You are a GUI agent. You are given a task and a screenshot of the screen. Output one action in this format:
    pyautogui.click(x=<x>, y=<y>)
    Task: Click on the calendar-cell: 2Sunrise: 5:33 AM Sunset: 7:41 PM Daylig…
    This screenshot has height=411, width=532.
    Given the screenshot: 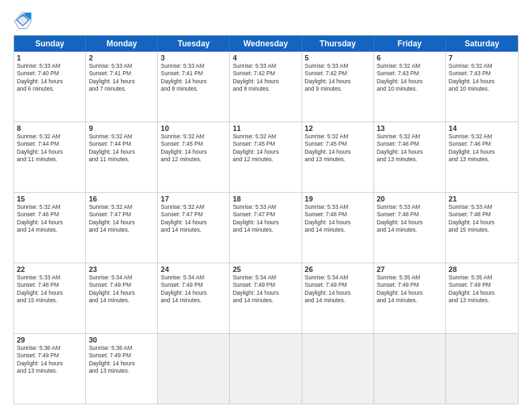 What is the action you would take?
    pyautogui.click(x=122, y=87)
    